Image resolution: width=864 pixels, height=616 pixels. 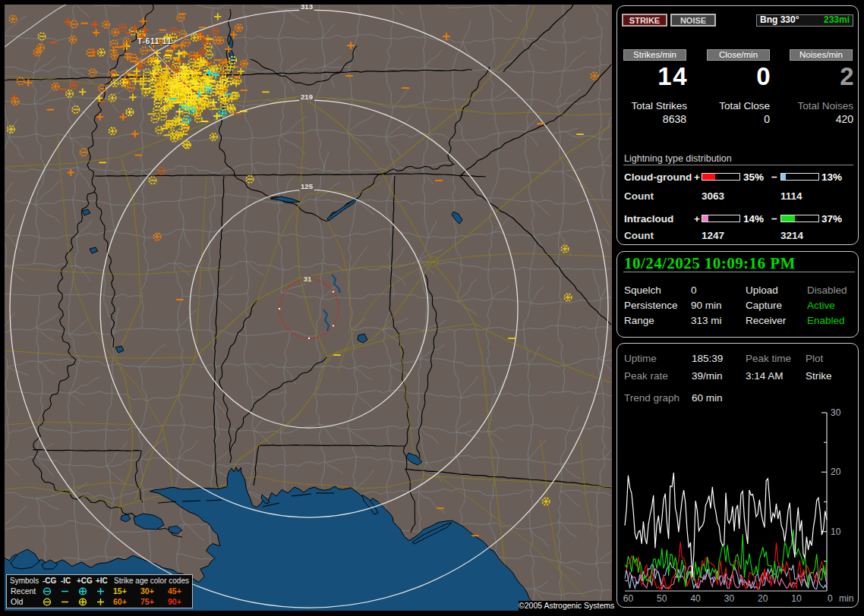 What do you see at coordinates (175, 602) in the screenshot?
I see `svg-text: 90+` at bounding box center [175, 602].